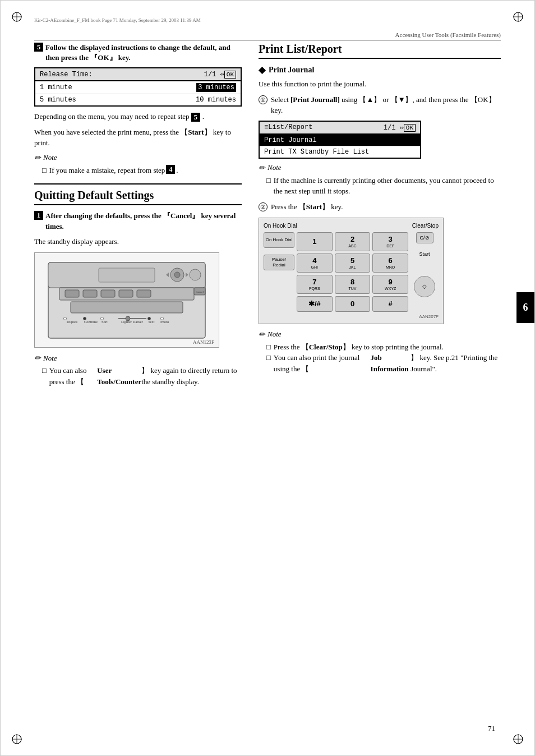  I want to click on quitting-note-header: ✏ Note, so click(138, 358).